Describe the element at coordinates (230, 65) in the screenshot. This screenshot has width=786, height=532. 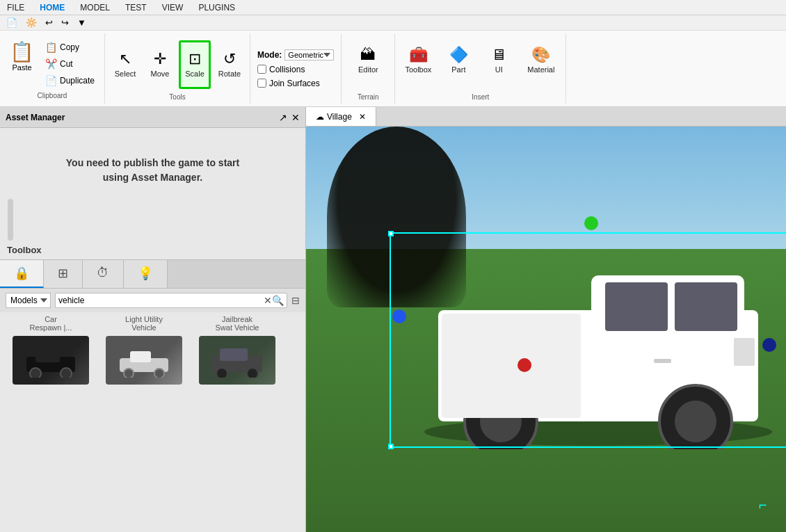
I see `rotate-button: ↺ Rotate` at that location.